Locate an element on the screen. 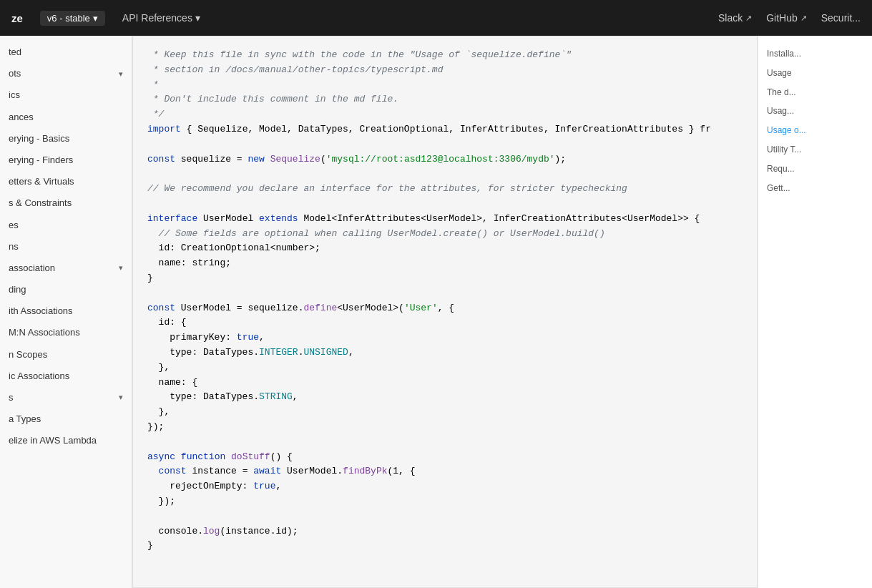 The height and width of the screenshot is (588, 872). toc-item-the: The d... is located at coordinates (815, 93).